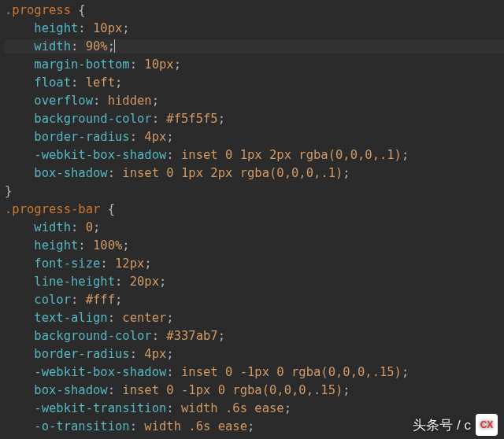 The height and width of the screenshot is (439, 504). Describe the element at coordinates (90, 227) in the screenshot. I see `css-value: 0` at that location.